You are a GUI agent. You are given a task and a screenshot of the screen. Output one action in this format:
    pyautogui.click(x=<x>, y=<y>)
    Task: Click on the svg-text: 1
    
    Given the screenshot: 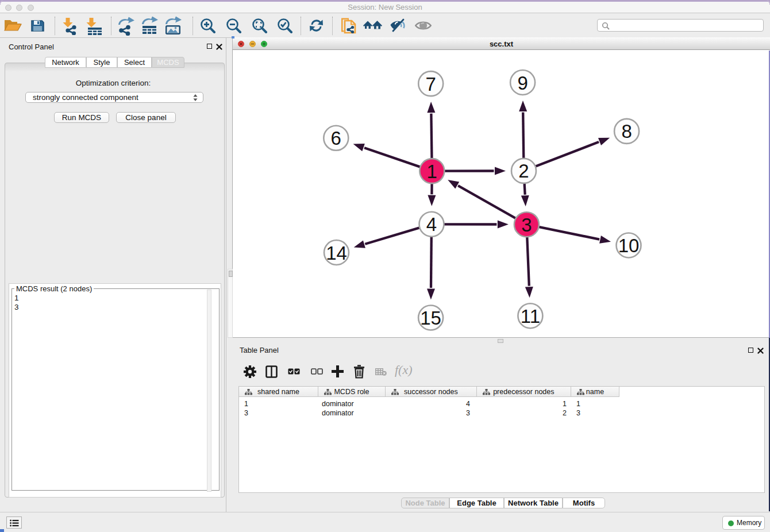 What is the action you would take?
    pyautogui.click(x=432, y=171)
    